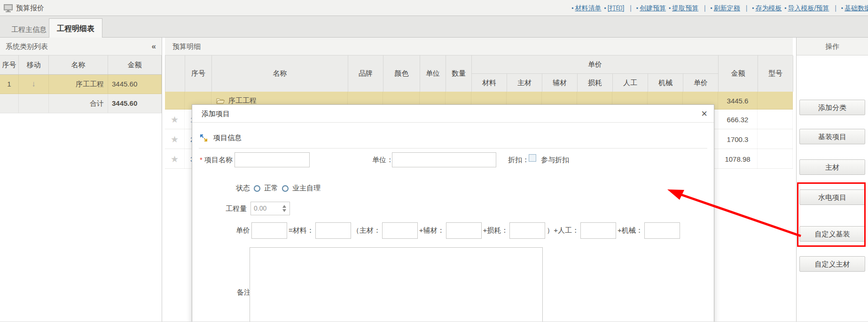  I want to click on folder-amount: 3445.6, so click(738, 101).